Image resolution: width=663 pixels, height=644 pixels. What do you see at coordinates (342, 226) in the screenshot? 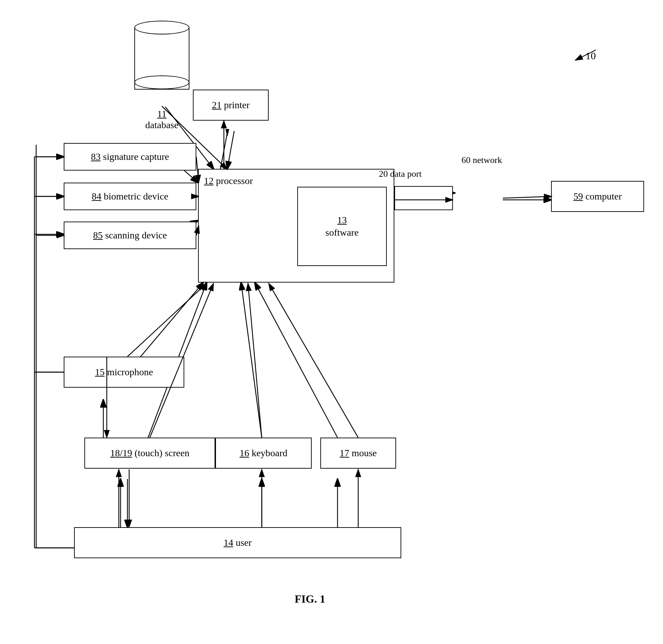
I see `software-box: 13software` at bounding box center [342, 226].